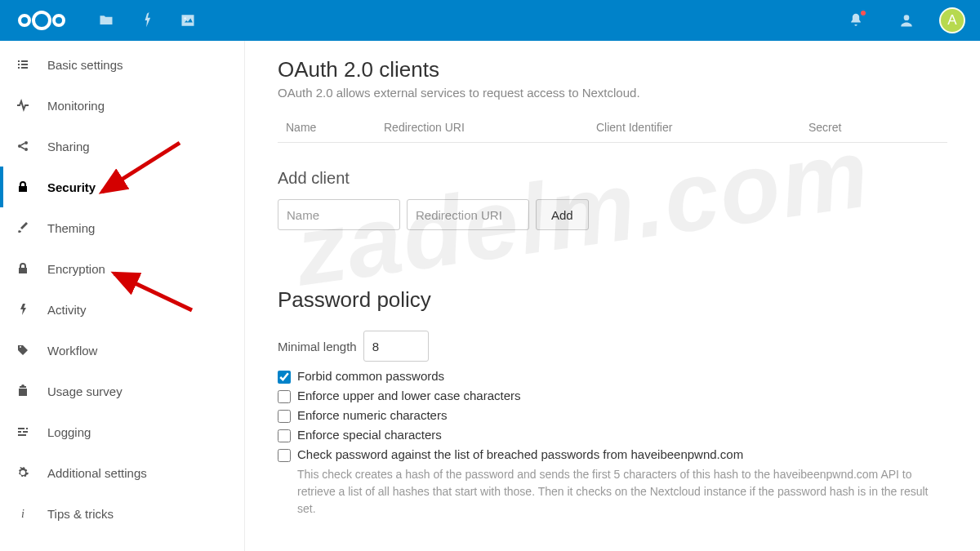 The width and height of the screenshot is (980, 551). What do you see at coordinates (122, 391) in the screenshot?
I see `sidebar-item-usage-survey: Usage survey` at bounding box center [122, 391].